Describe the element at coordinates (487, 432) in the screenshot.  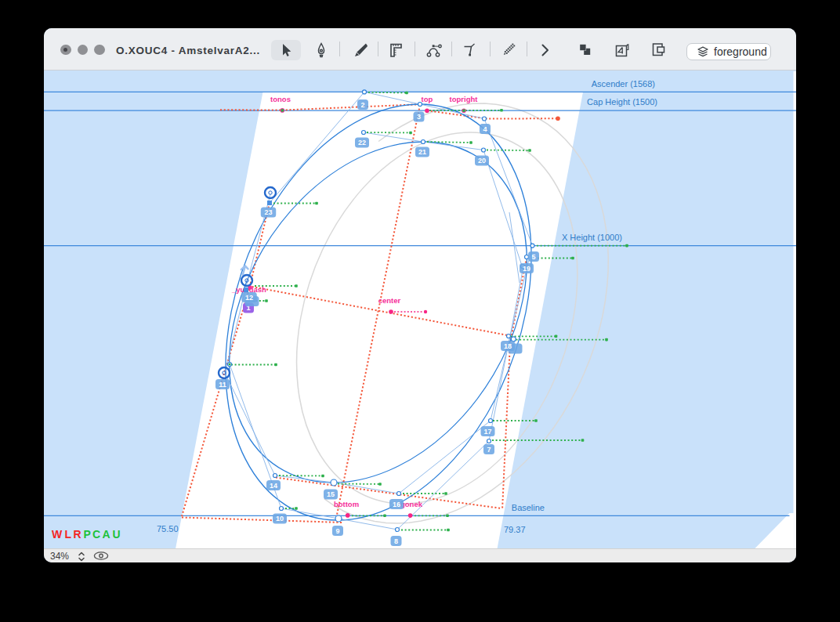
I see `svg-text: 17` at that location.